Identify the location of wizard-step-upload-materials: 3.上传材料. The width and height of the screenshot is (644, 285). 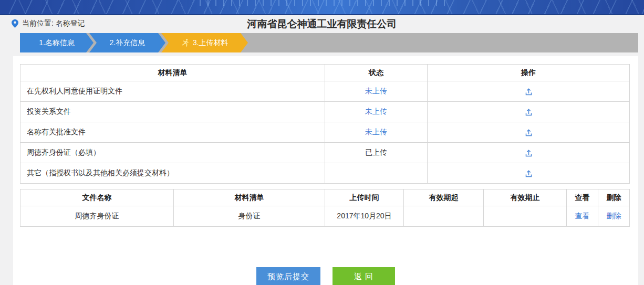
(205, 43).